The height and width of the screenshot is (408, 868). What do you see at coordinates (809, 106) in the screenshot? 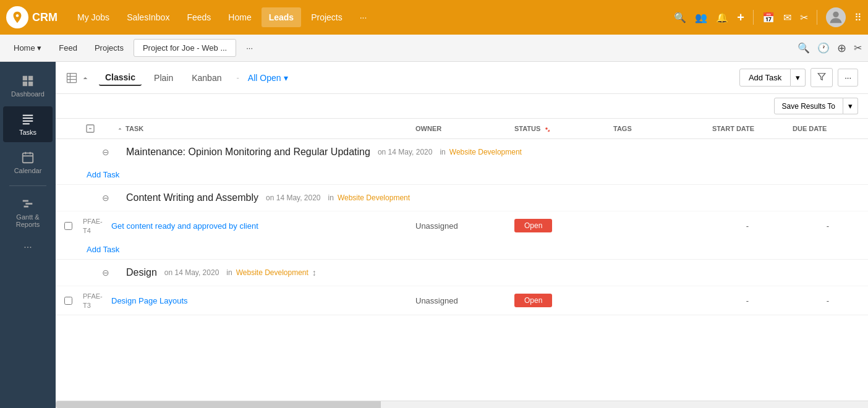
I see `save-results-button: Save Results To` at bounding box center [809, 106].